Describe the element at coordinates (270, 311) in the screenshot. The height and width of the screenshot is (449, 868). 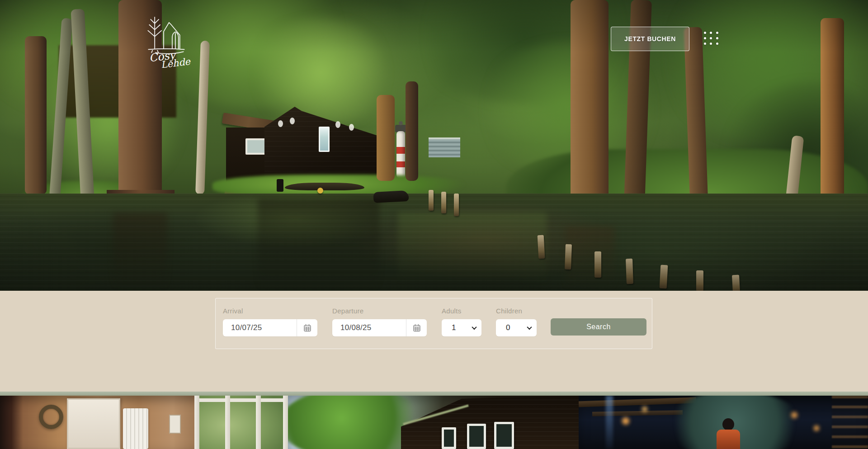
I see `arrival-label: Arrival` at that location.